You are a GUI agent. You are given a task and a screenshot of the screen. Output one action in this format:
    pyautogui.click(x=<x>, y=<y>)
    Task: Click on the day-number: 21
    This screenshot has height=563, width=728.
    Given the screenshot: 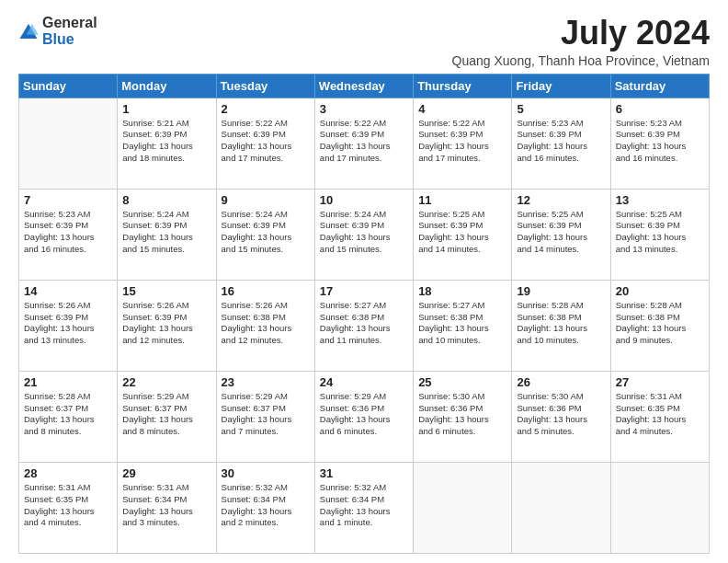 What is the action you would take?
    pyautogui.click(x=68, y=383)
    